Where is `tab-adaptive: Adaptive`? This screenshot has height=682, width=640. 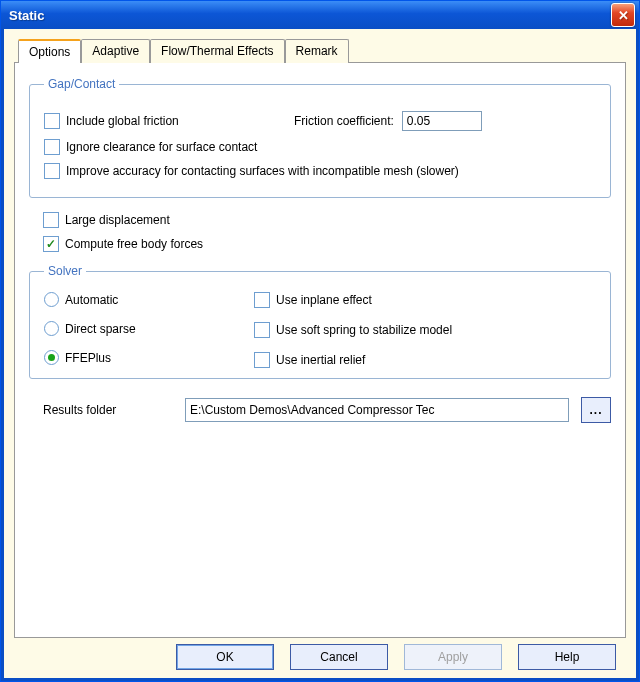
tab-adaptive: Adaptive is located at coordinates (116, 51).